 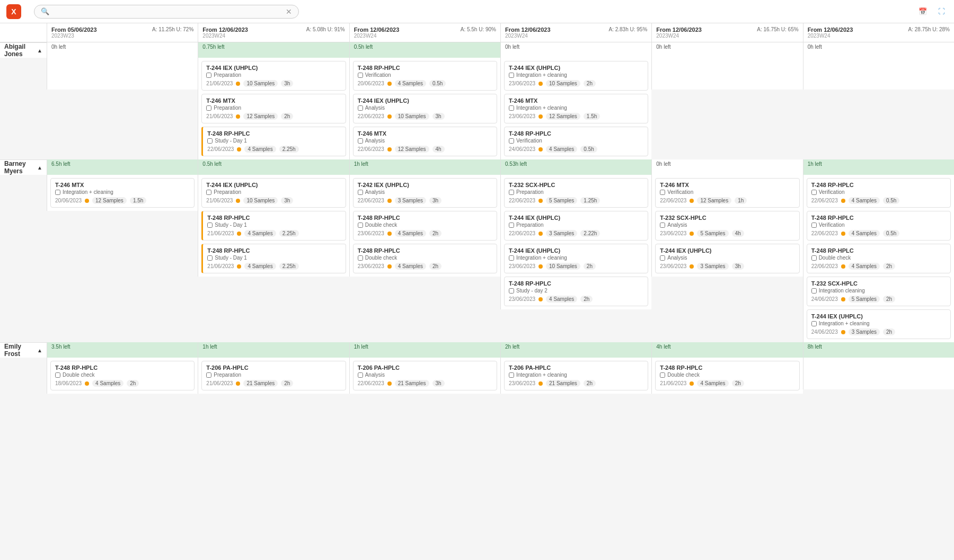 What do you see at coordinates (122, 376) in the screenshot?
I see `task-card-2-0-0: T-248 RP-HPLC Double check 18/06/2023 4 …` at bounding box center [122, 376].